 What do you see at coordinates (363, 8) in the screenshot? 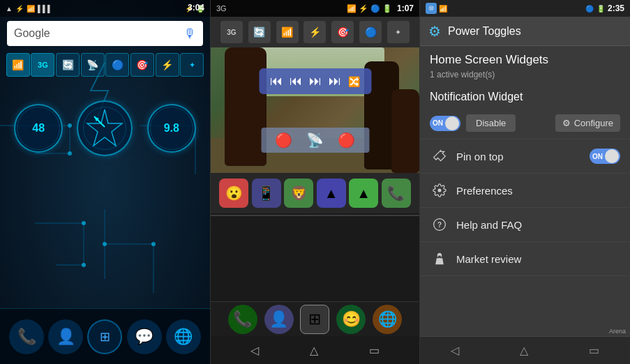
I see `p2-wifi-icon: ⚡` at bounding box center [363, 8].